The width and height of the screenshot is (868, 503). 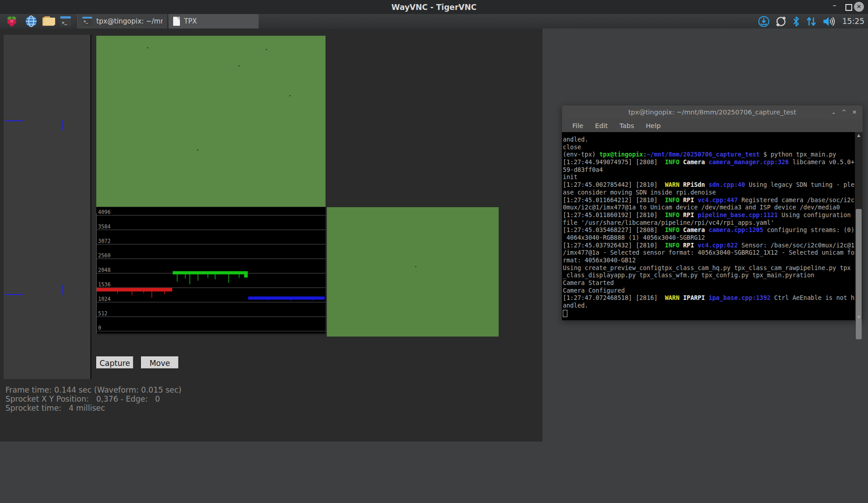 I want to click on scroll-down-icon: ▼, so click(x=859, y=317).